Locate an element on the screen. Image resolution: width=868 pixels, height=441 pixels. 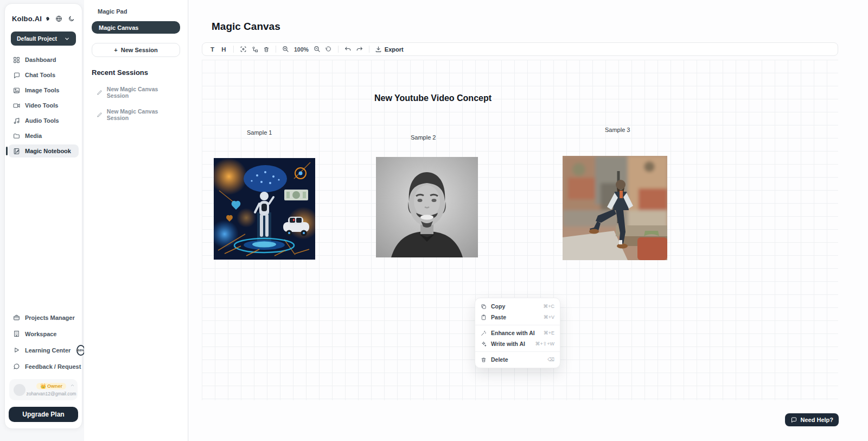
sidebar-item-magic-notebook: Magic Notebook is located at coordinates (43, 151).